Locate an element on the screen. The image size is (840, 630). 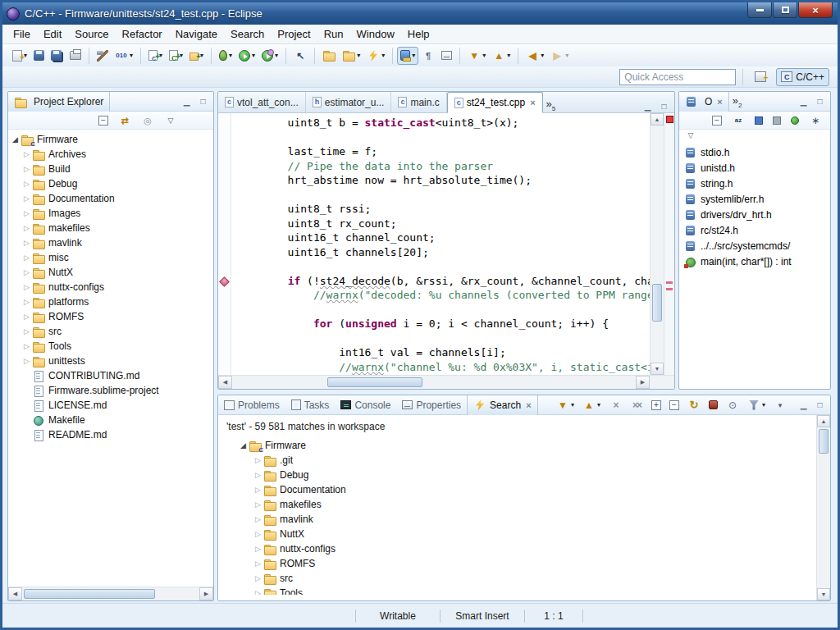
outline-item-stdio-h: stdio.h is located at coordinates (755, 153).